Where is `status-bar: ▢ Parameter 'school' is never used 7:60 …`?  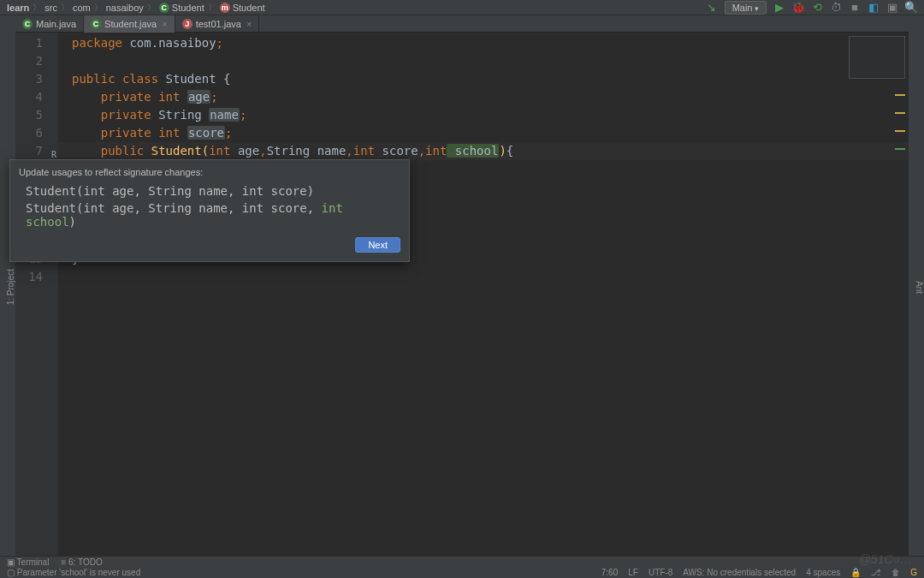 status-bar: ▢ Parameter 'school' is never used 7:60 … is located at coordinates (462, 572).